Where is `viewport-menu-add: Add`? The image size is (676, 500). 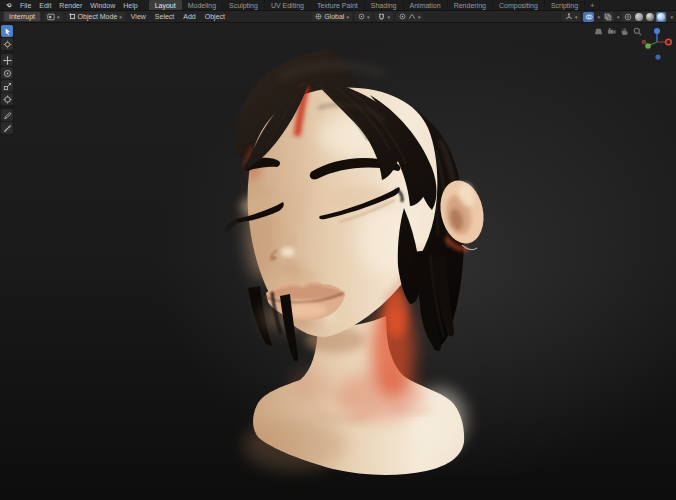 viewport-menu-add: Add is located at coordinates (189, 16).